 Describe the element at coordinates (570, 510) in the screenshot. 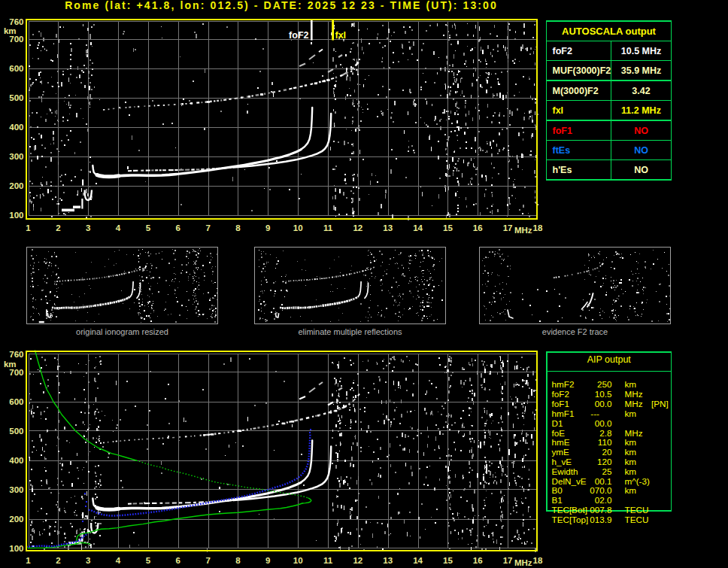

I see `svg-text: TEC[Bot]` at that location.